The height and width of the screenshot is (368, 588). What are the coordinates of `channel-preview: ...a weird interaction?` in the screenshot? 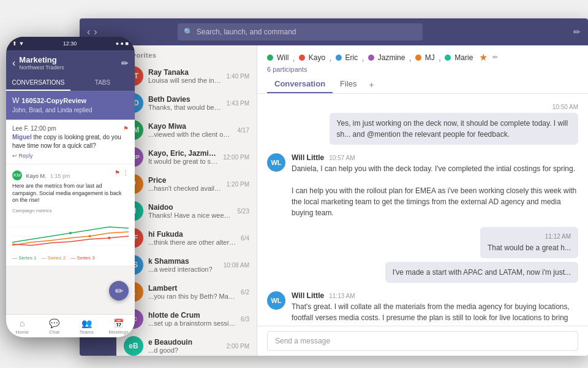 It's located at (184, 269).